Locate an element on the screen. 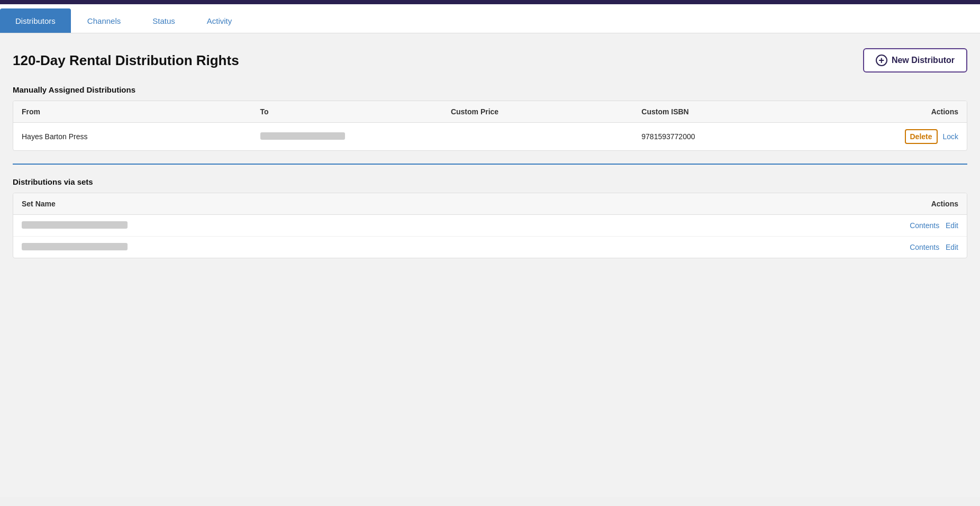 The width and height of the screenshot is (980, 506). edit-button-2: Edit is located at coordinates (952, 247).